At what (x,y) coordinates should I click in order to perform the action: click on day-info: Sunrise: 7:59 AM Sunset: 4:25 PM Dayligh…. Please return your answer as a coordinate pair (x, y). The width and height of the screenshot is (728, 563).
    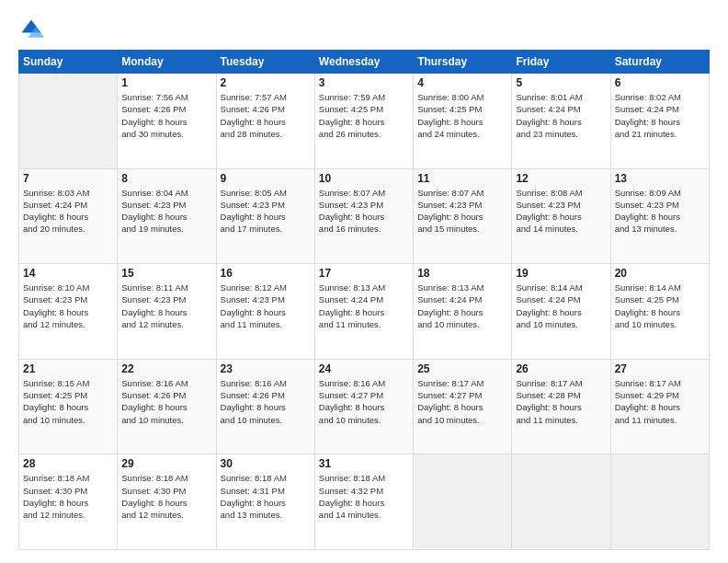
    Looking at the image, I should click on (364, 116).